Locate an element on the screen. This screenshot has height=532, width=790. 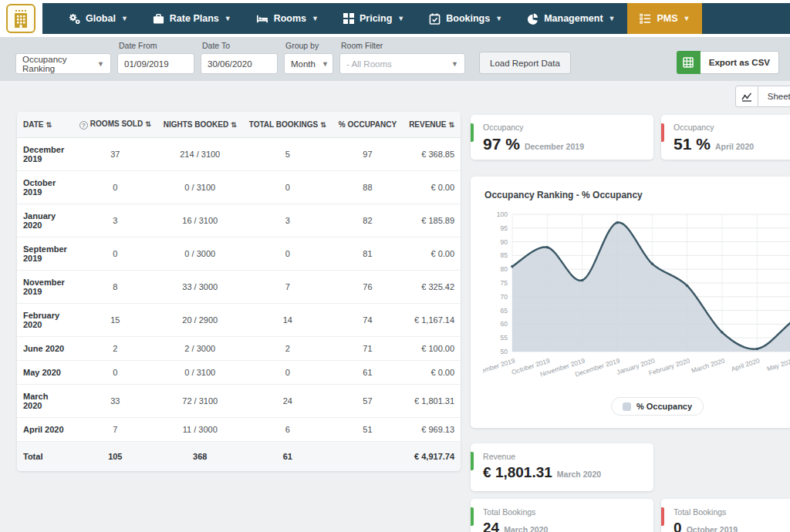
svg-text: 95 is located at coordinates (505, 228).